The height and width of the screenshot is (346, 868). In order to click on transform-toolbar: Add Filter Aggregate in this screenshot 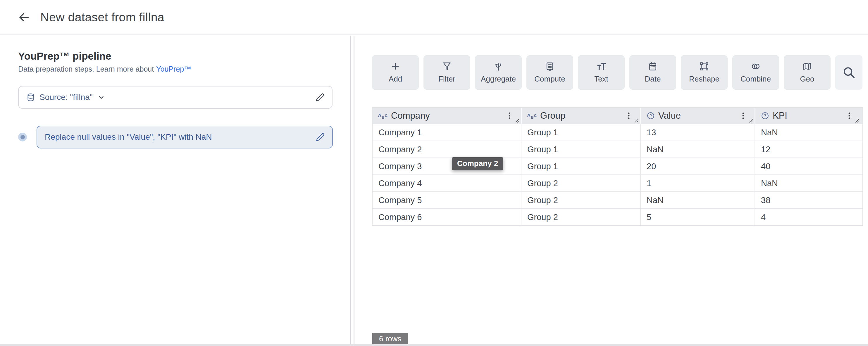, I will do `click(617, 73)`.